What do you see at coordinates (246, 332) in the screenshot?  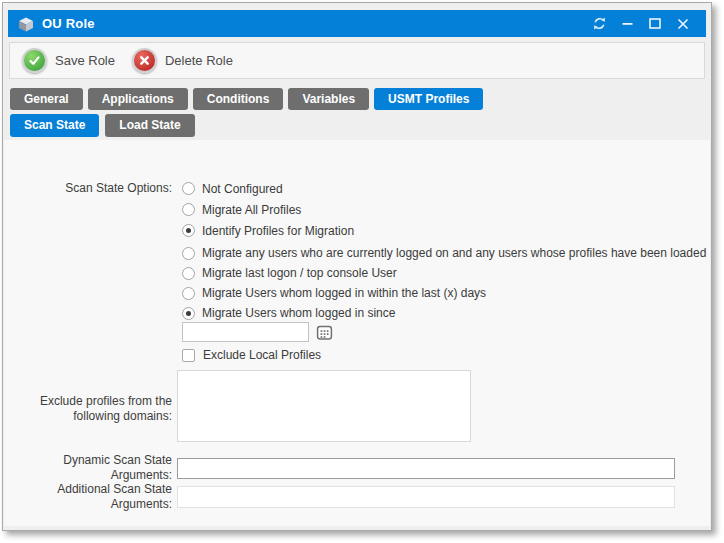 I see `date-input` at bounding box center [246, 332].